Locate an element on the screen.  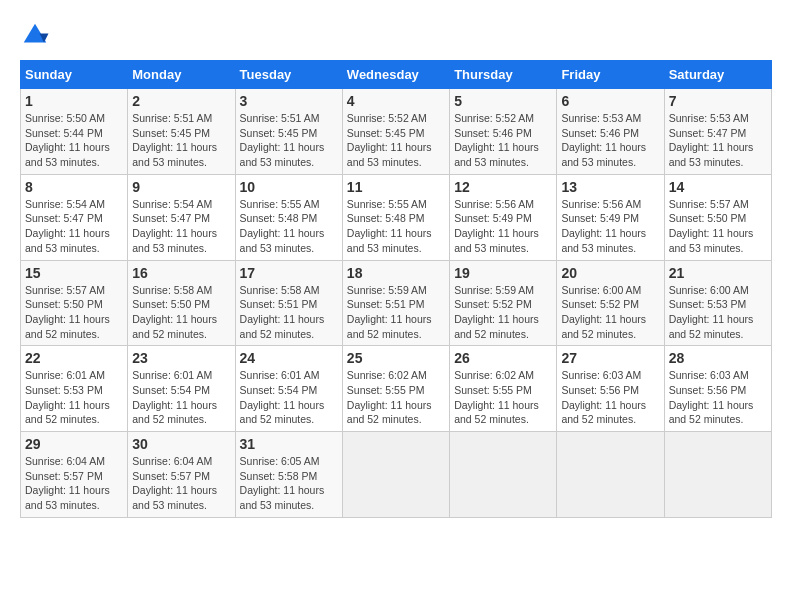
column-header-tuesday: Tuesday is located at coordinates (288, 75).